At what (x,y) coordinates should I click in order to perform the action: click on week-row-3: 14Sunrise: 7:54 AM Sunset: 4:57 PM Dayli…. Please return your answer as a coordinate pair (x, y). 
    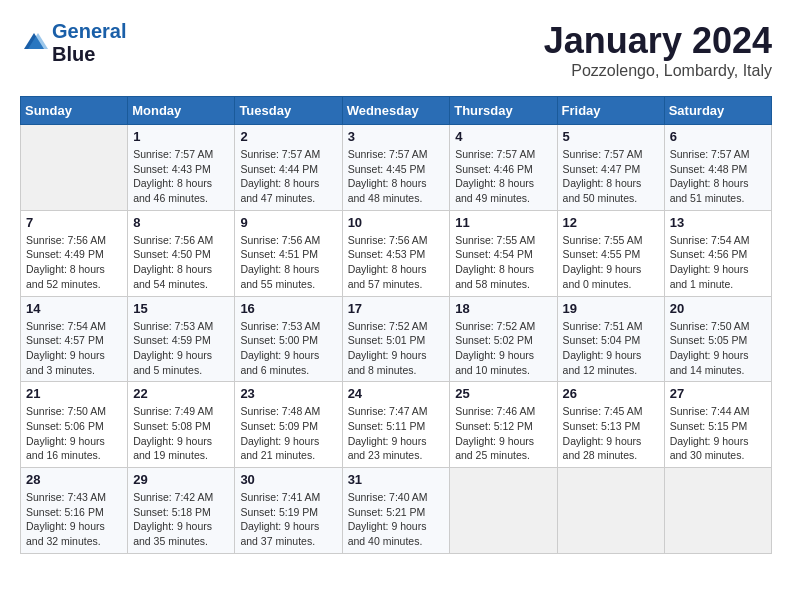
    Looking at the image, I should click on (396, 339).